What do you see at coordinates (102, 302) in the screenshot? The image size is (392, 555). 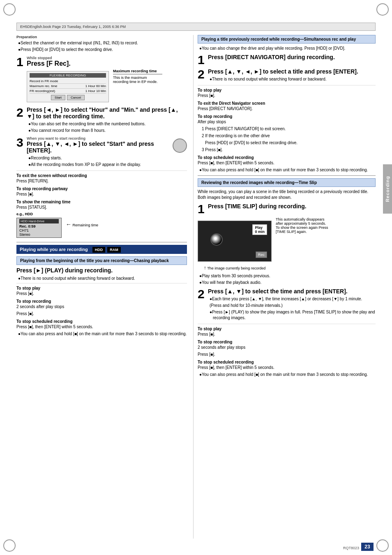 I see `chasing-stop-rec-label: To stop recording` at bounding box center [102, 302].